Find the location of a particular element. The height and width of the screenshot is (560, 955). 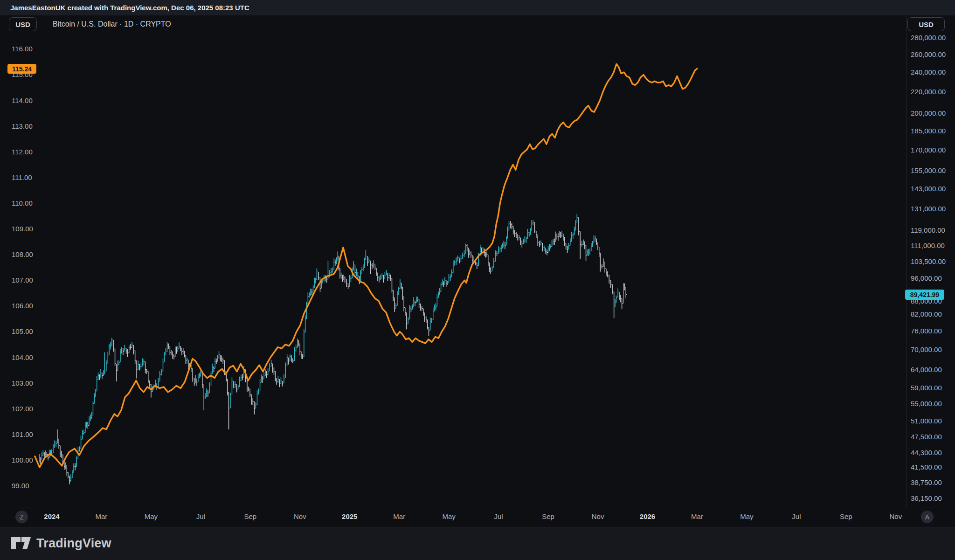

left-axis-tick-label: 111.00 is located at coordinates (22, 178).